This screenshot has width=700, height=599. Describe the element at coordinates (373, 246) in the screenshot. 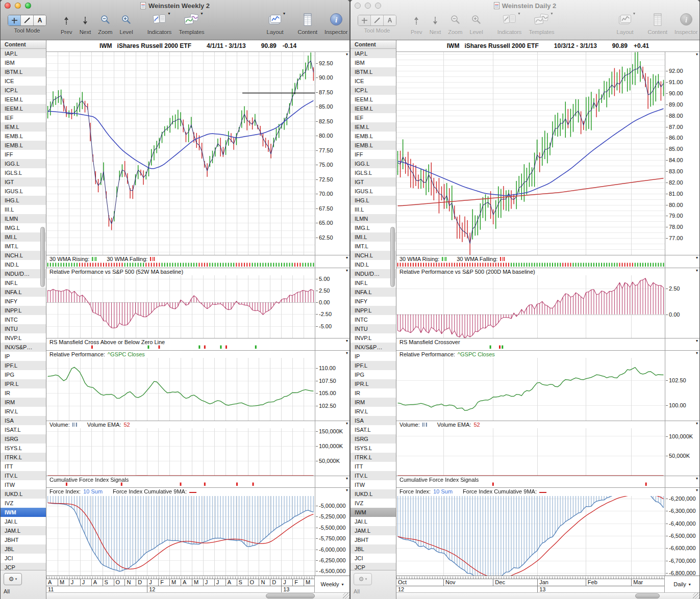

I see `list-item-imt-l: IMT.L` at that location.